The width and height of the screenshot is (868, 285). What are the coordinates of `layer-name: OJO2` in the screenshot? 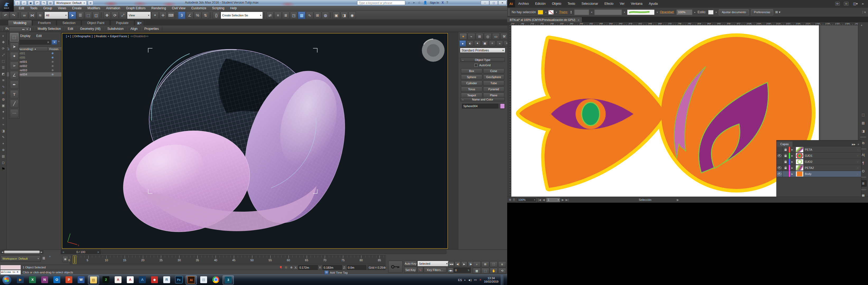 It's located at (830, 162).